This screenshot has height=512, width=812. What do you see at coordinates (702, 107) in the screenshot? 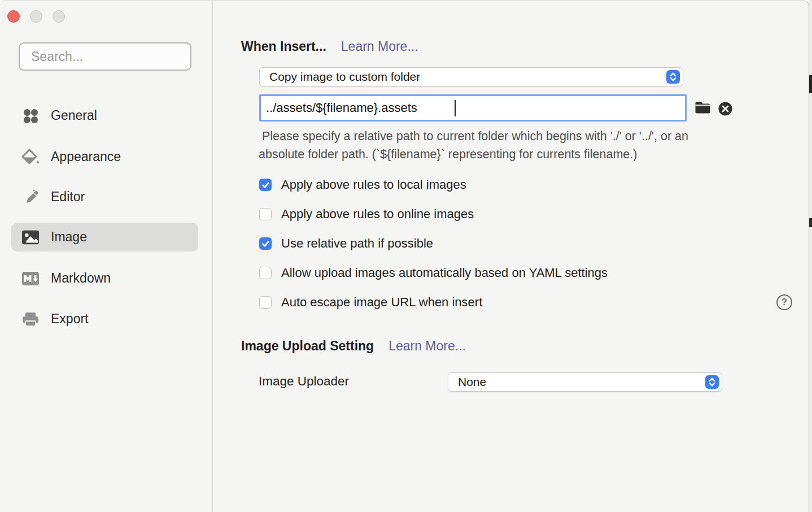
I see `choose-folder-button` at bounding box center [702, 107].